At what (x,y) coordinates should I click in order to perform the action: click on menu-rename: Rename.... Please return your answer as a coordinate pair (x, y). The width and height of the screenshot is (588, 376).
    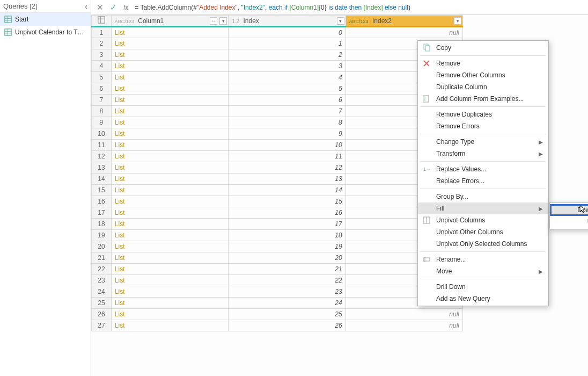
    Looking at the image, I should click on (483, 259).